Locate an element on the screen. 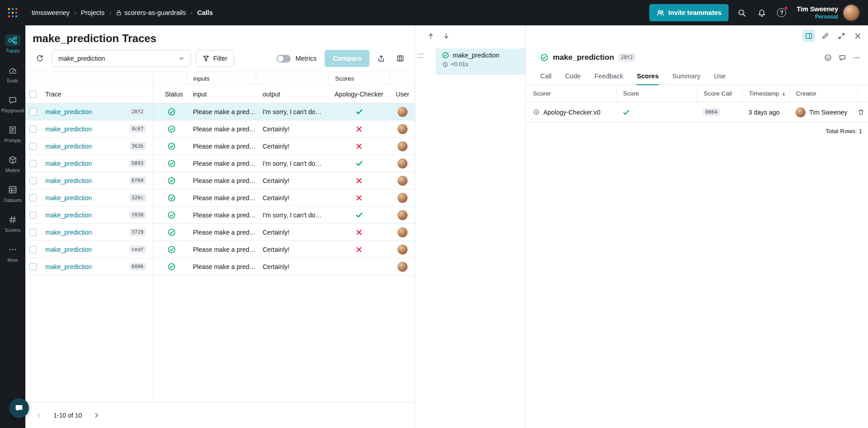  breadcrumb-projects: Projects is located at coordinates (92, 13).